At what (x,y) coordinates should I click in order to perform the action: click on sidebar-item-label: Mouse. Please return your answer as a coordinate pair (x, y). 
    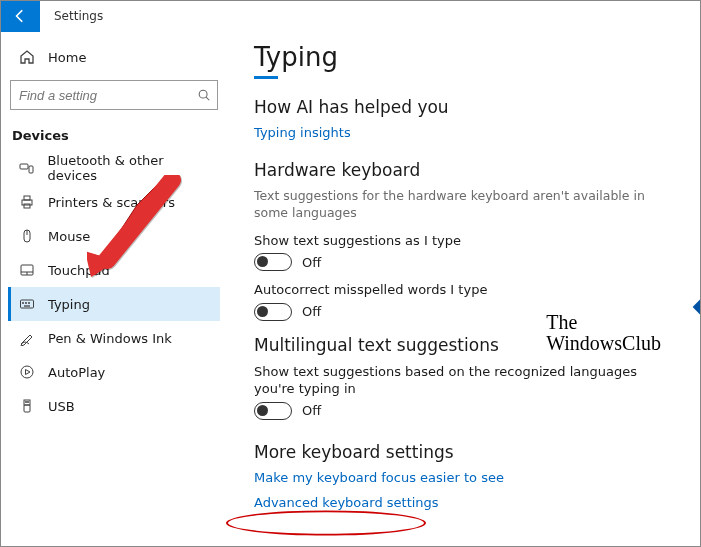
    Looking at the image, I should click on (69, 236).